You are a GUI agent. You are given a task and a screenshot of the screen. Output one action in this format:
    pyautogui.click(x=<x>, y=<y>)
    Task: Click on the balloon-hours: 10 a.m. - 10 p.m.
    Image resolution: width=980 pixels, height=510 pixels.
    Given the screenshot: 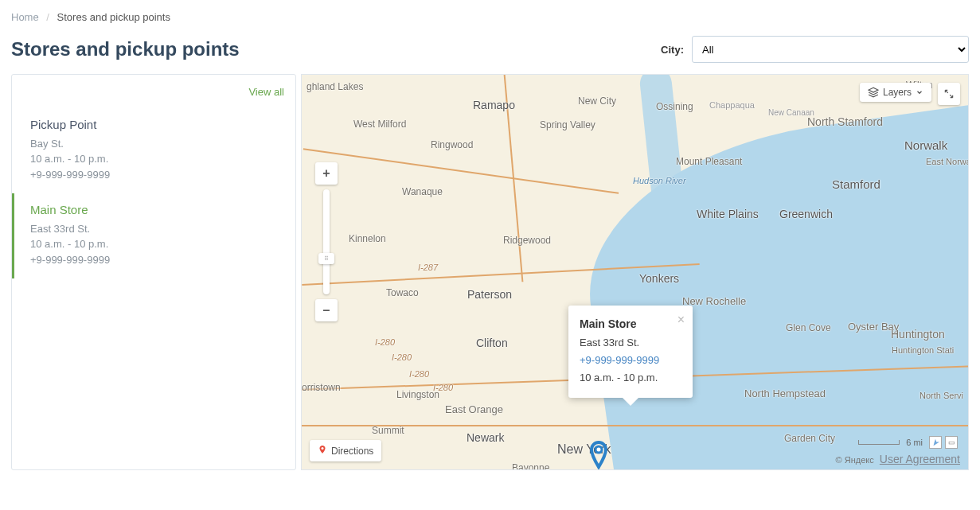 What is the action you would take?
    pyautogui.click(x=631, y=378)
    